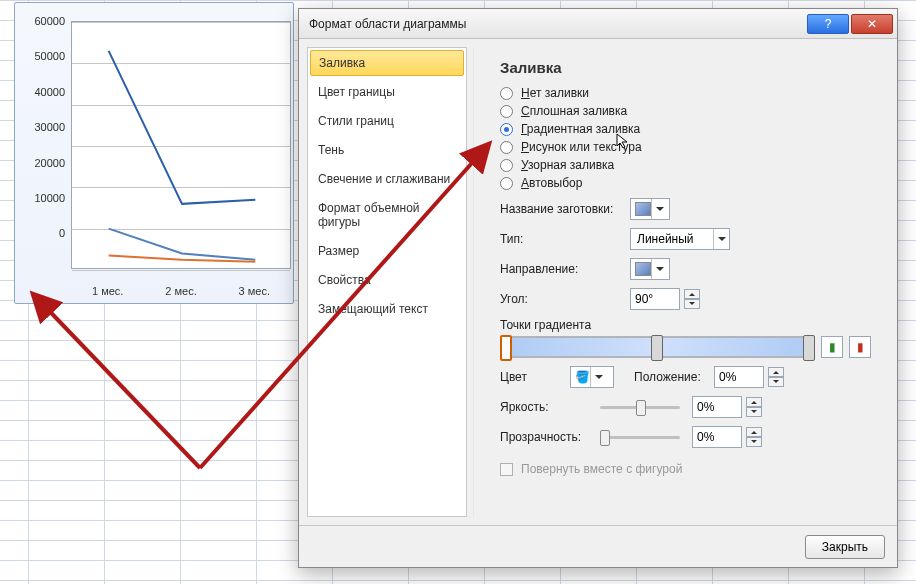 The image size is (916, 584). What do you see at coordinates (674, 377) in the screenshot?
I see `position-label: Положение:` at bounding box center [674, 377].